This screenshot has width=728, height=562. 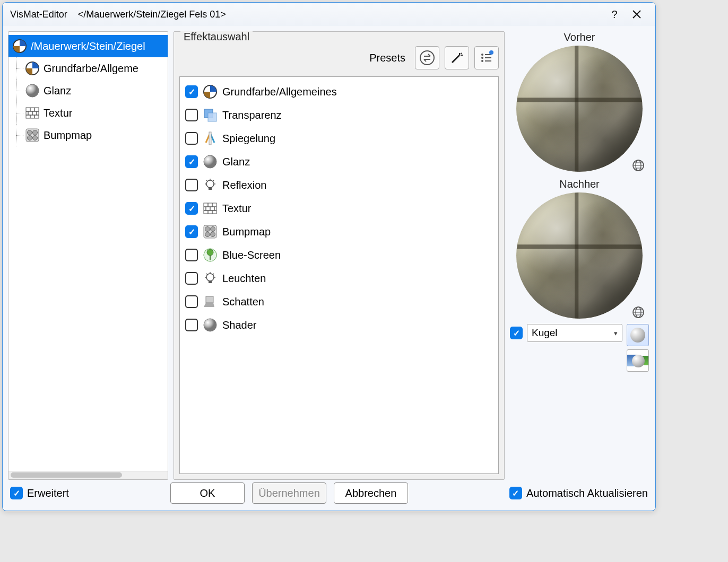 What do you see at coordinates (216, 37) in the screenshot?
I see `effect-group-title: Effektauswahl` at bounding box center [216, 37].